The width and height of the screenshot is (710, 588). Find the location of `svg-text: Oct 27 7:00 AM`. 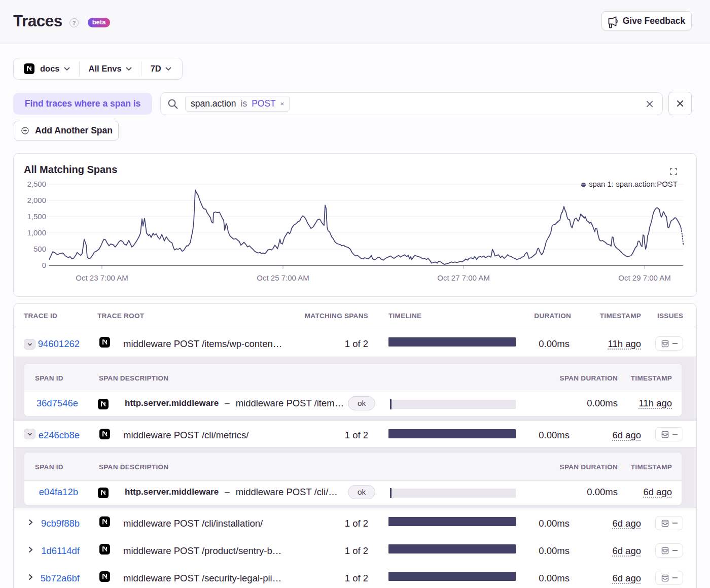

svg-text: Oct 27 7:00 AM is located at coordinates (464, 278).